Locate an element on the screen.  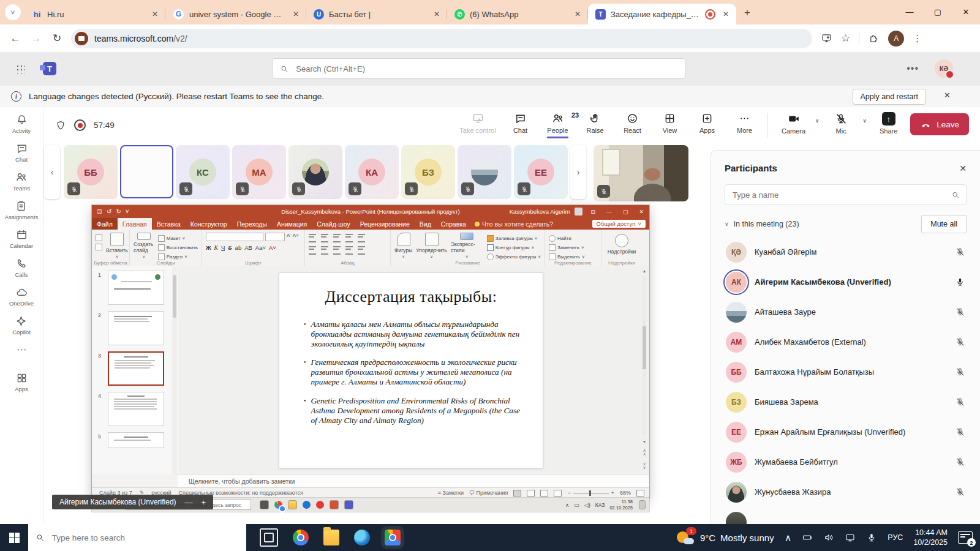
ppt-tab-slideshow: Слайд-шоу is located at coordinates (333, 224).